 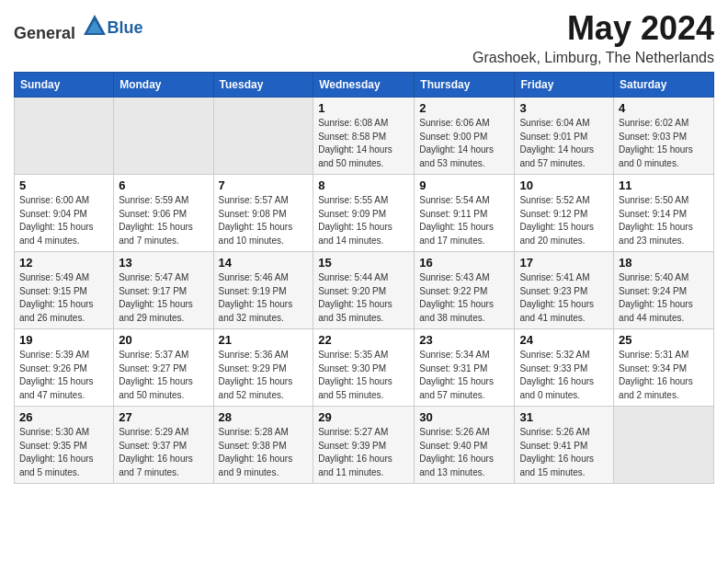 I want to click on day-cell: 18Sunrise: 5:40 AM Sunset: 9:24 PM Dayli…, so click(x=664, y=291).